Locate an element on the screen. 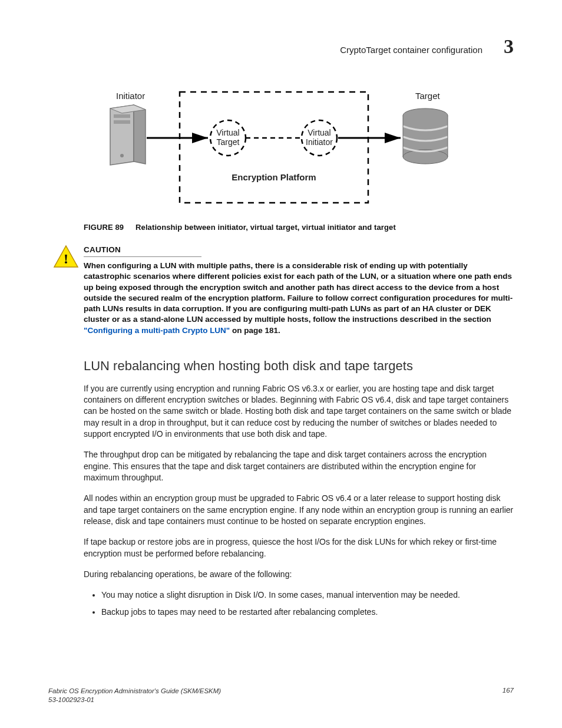 Image resolution: width=562 pixels, height=728 pixels. page-footer: Fabric OS Encryption Administrator's Gui… is located at coordinates (281, 696).